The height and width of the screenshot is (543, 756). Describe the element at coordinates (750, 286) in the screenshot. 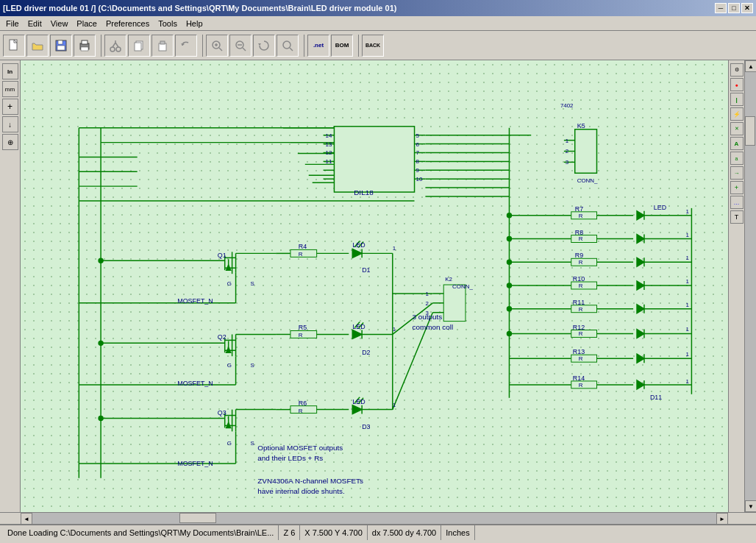

I see `scroll-track-v` at that location.